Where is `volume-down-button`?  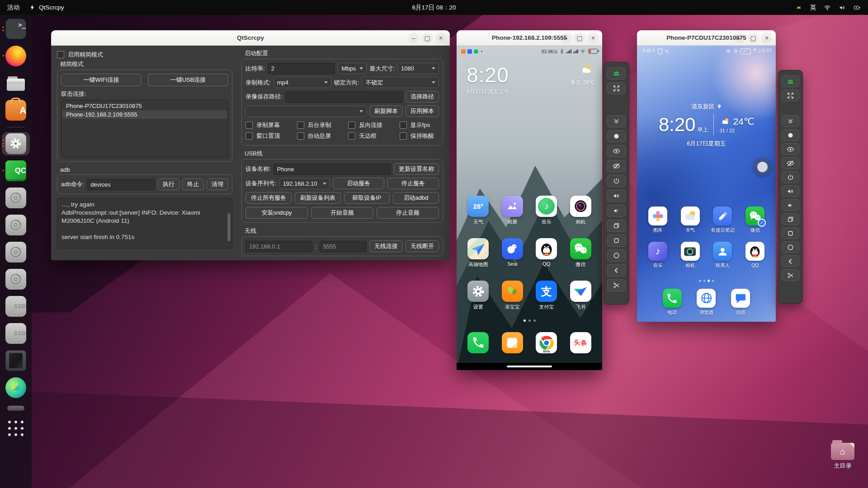
volume-down-button is located at coordinates (790, 205).